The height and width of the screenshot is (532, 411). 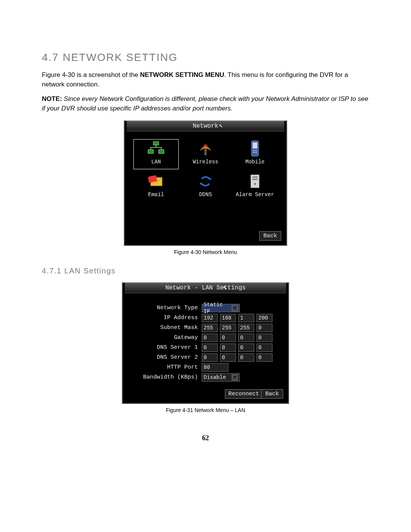 What do you see at coordinates (210, 318) in the screenshot?
I see `input-ip-1: 192` at bounding box center [210, 318].